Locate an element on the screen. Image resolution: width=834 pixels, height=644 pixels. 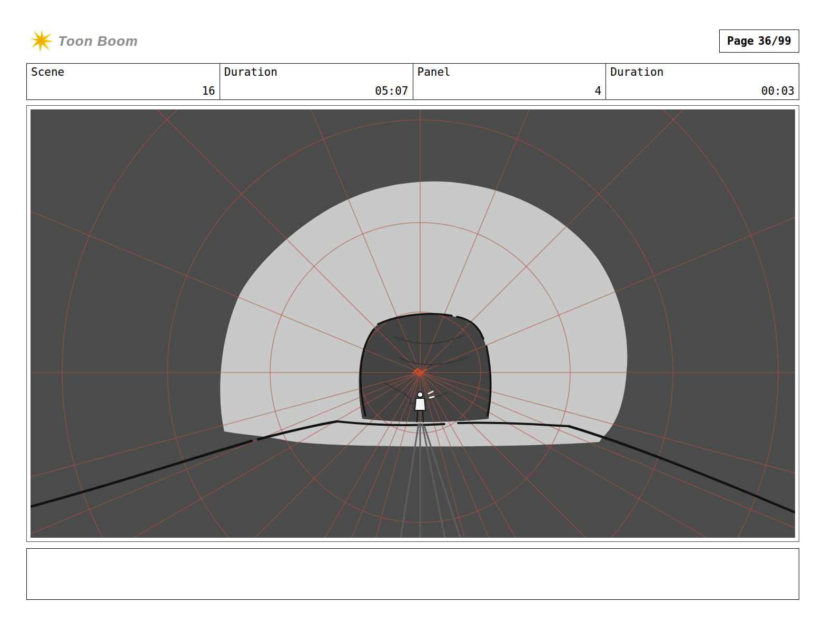
scene-info-table: Scene 16 Duration 05:07 Panel 4 Duration… is located at coordinates (413, 82).